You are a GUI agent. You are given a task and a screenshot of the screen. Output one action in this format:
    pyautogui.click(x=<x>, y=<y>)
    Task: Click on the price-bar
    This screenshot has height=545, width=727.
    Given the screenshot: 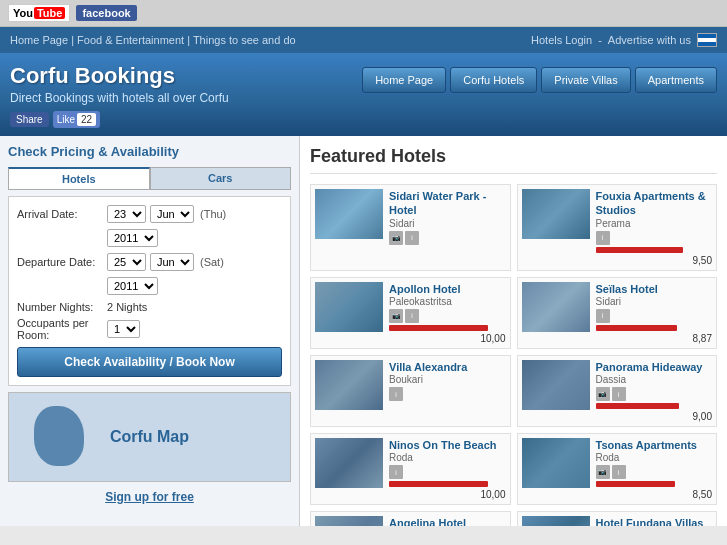 What is the action you would take?
    pyautogui.click(x=438, y=328)
    